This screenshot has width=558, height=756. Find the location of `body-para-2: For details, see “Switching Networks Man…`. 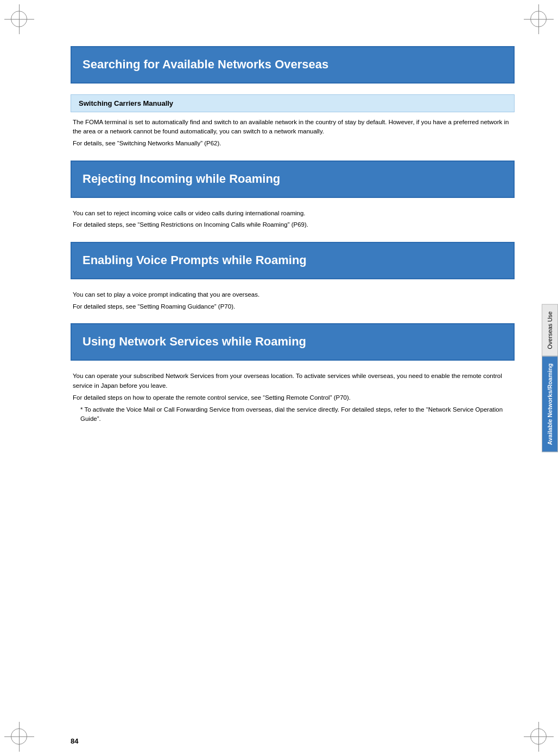

body-para-2: For details, see “Switching Networks Man… is located at coordinates (293, 144).